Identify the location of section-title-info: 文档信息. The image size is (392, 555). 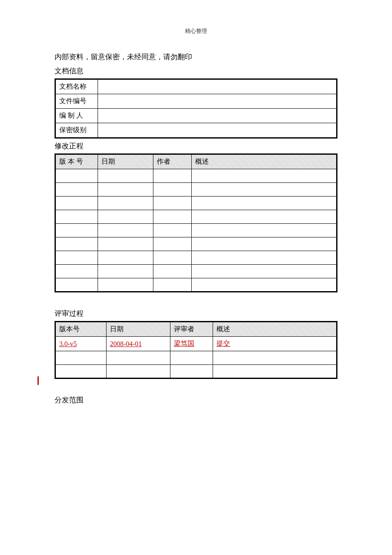
(196, 71).